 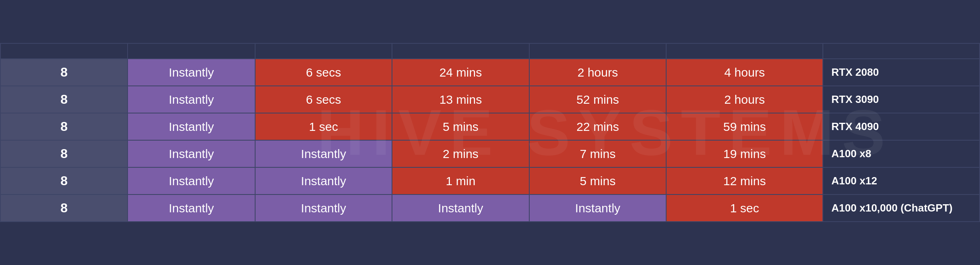 I want to click on cell-num-upper-lower-sym: 2 hours, so click(x=744, y=100).